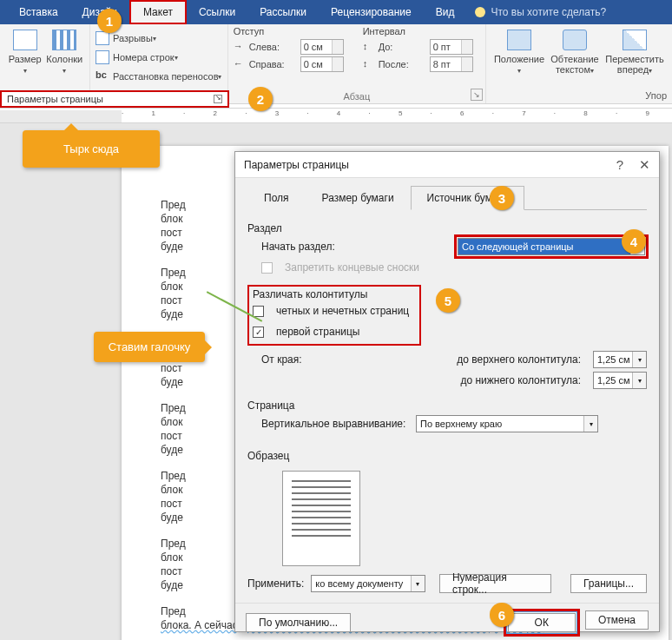 The image size is (672, 640). What do you see at coordinates (620, 380) in the screenshot?
I see `footer-dist-input: 1,25 см▾` at bounding box center [620, 380].